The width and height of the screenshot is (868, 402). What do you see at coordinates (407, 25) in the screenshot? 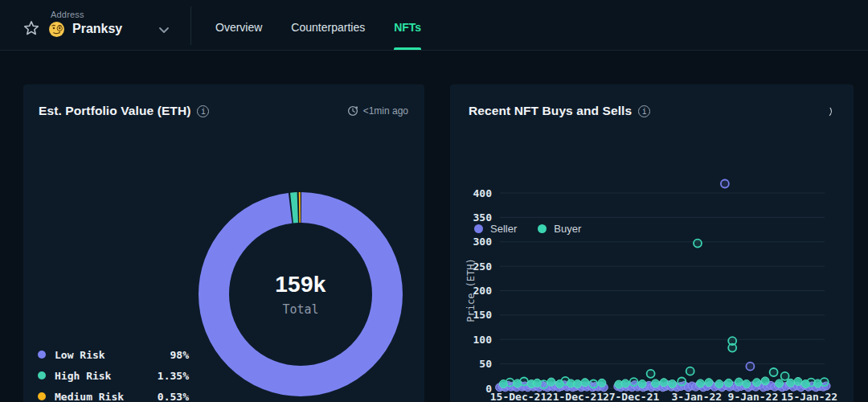
I see `tab-nfts: NFTs` at bounding box center [407, 25].